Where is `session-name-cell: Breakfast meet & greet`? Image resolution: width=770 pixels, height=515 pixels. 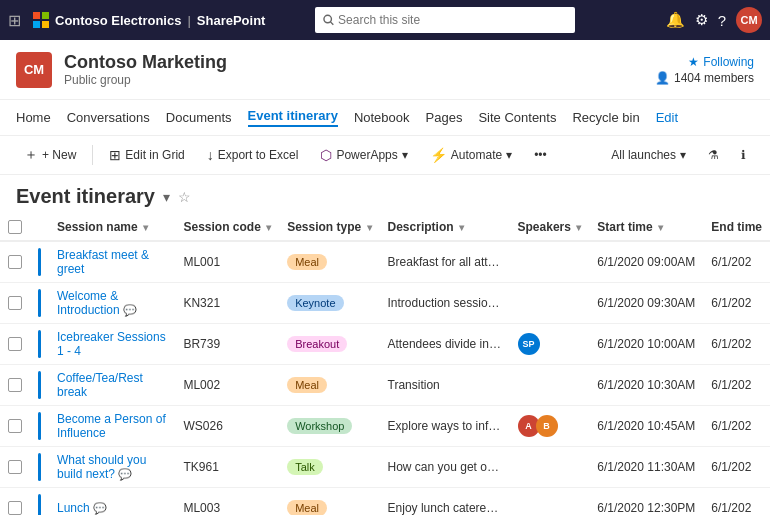 session-name-cell: Breakfast meet & greet is located at coordinates (112, 262).